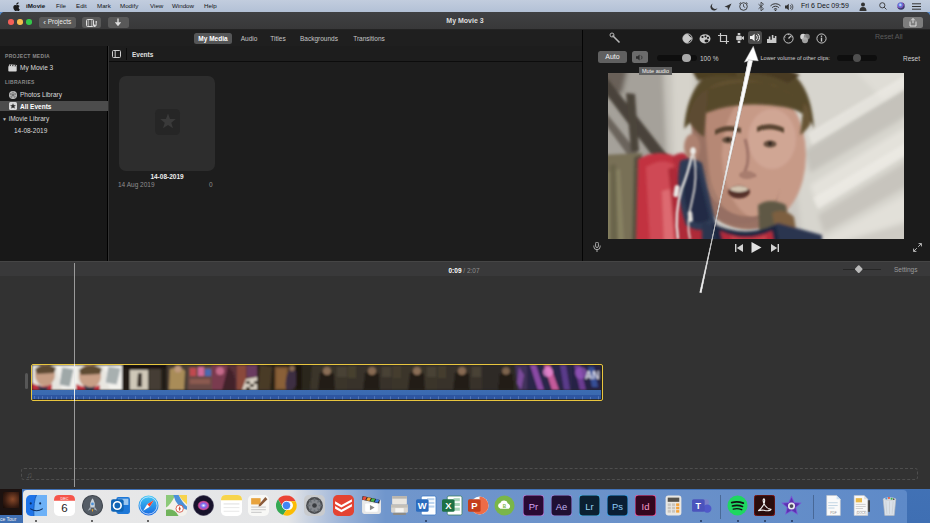 Image resolution: width=930 pixels, height=523 pixels. I want to click on svg-text: DOCX, so click(861, 513).